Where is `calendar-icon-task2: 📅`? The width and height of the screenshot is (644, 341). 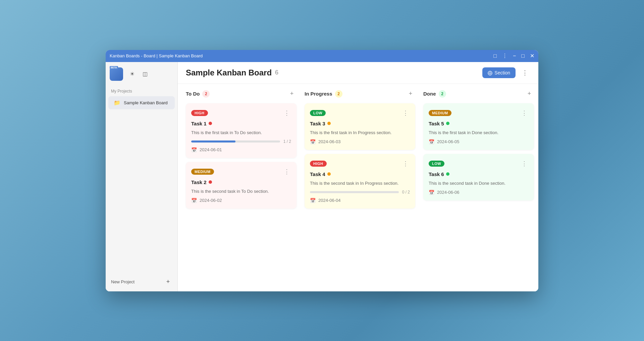 calendar-icon-task2: 📅 is located at coordinates (194, 201).